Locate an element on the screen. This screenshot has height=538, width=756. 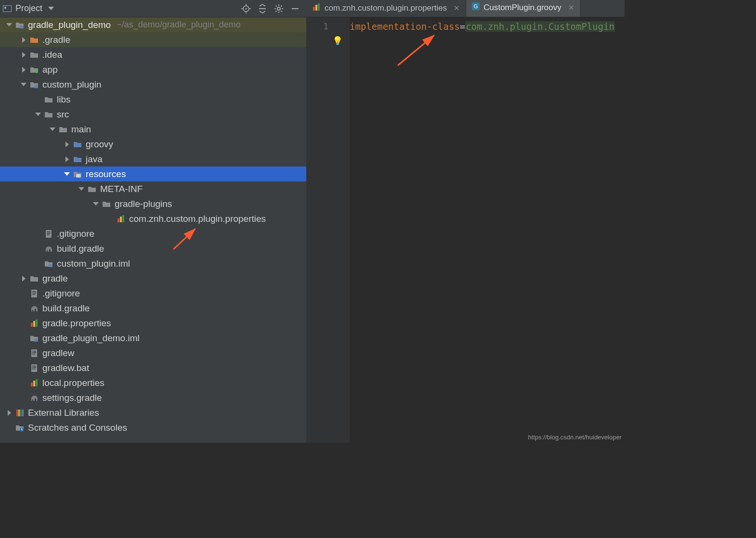
tree-node: settings.gradle is located at coordinates (153, 397).